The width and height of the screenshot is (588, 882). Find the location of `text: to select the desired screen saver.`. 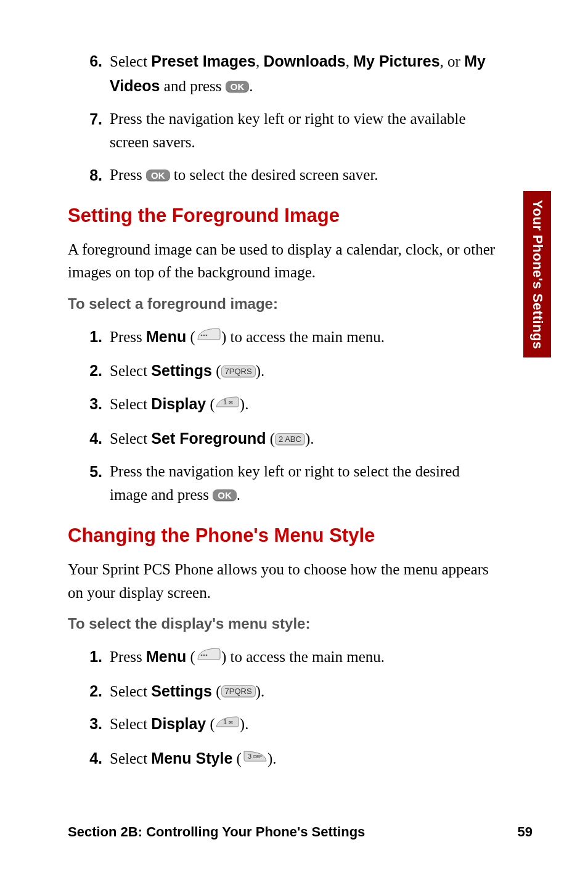

text: to select the desired screen saver. is located at coordinates (274, 175).